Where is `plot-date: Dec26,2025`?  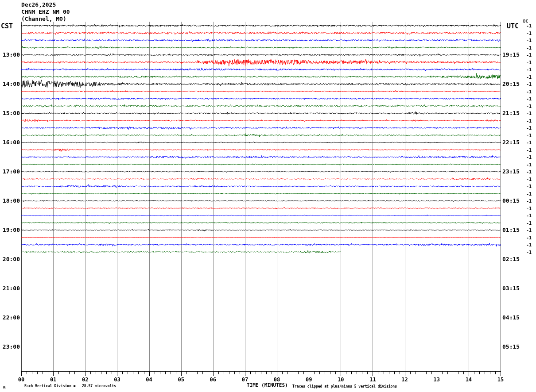
plot-date: Dec26,2025 is located at coordinates (39, 5).